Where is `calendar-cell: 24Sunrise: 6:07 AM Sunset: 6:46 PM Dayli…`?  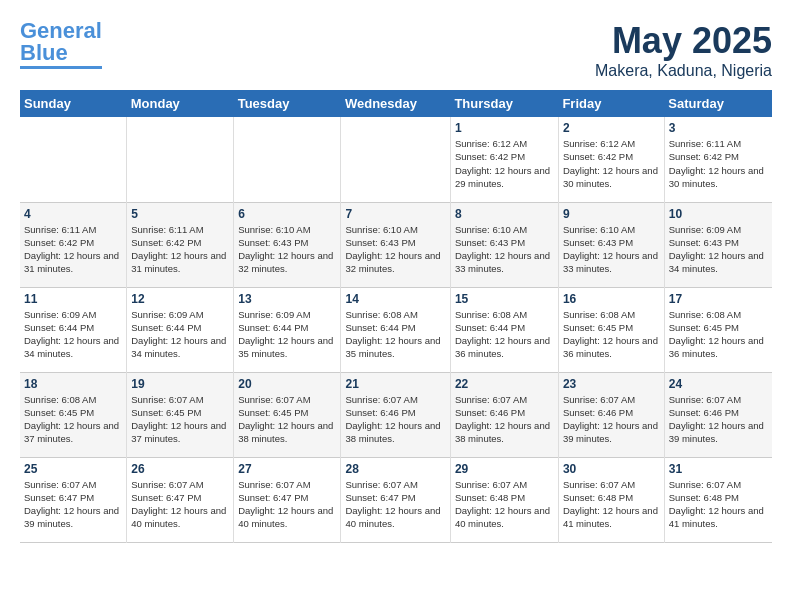 calendar-cell: 24Sunrise: 6:07 AM Sunset: 6:46 PM Dayli… is located at coordinates (718, 414).